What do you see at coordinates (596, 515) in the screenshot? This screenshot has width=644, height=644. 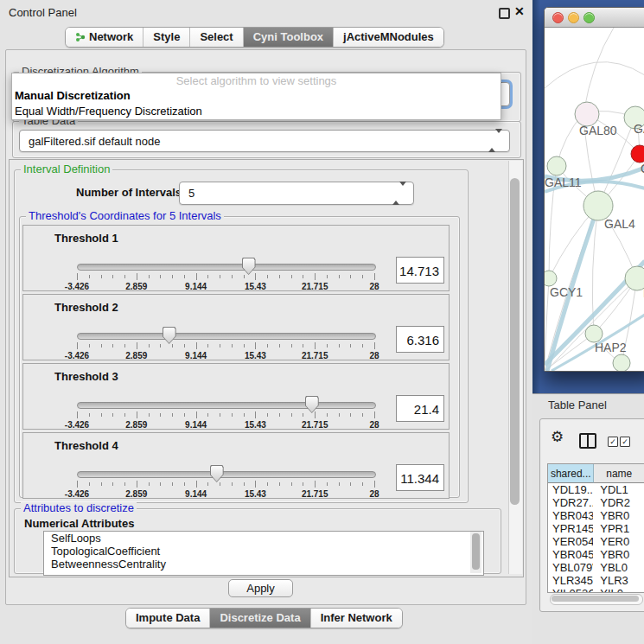 I see `table-row: YBR043CYBR0` at bounding box center [596, 515].